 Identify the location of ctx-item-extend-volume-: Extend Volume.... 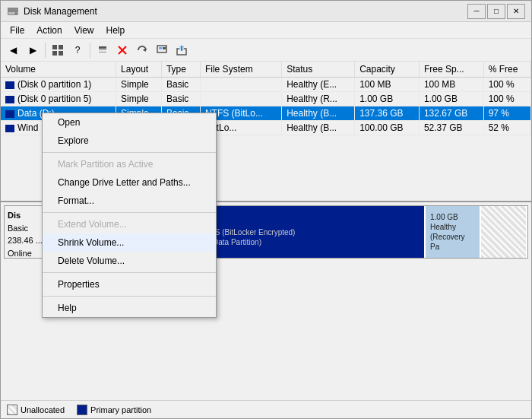
(129, 224).